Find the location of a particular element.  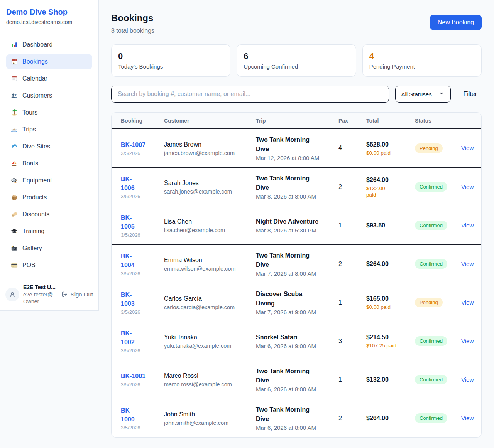

sidebar-item-pos: POS is located at coordinates (49, 265).